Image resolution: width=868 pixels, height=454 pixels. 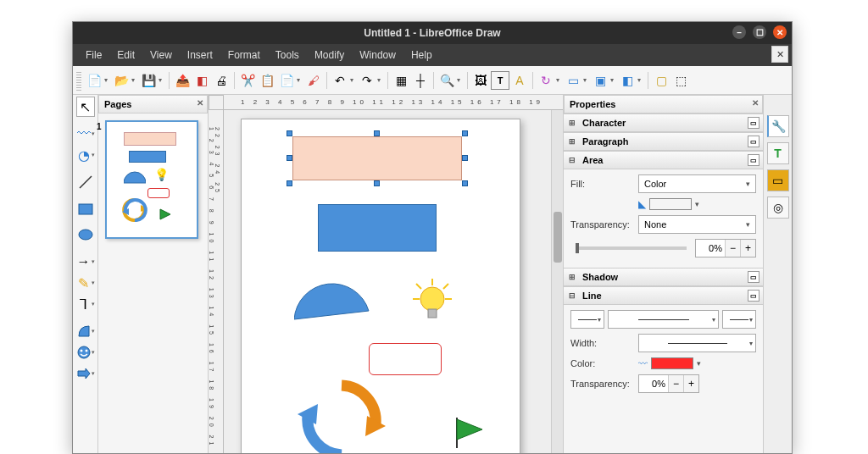 I want to click on helplines-button: ┼, so click(x=420, y=80).